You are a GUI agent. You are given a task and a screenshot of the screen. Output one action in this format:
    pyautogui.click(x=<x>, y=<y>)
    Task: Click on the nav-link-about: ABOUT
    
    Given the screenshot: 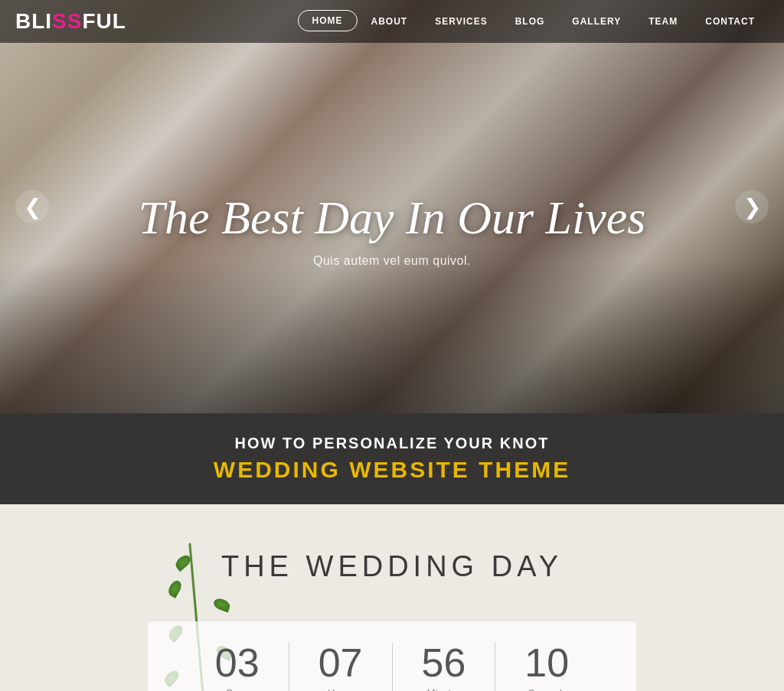 What is the action you would take?
    pyautogui.click(x=390, y=21)
    